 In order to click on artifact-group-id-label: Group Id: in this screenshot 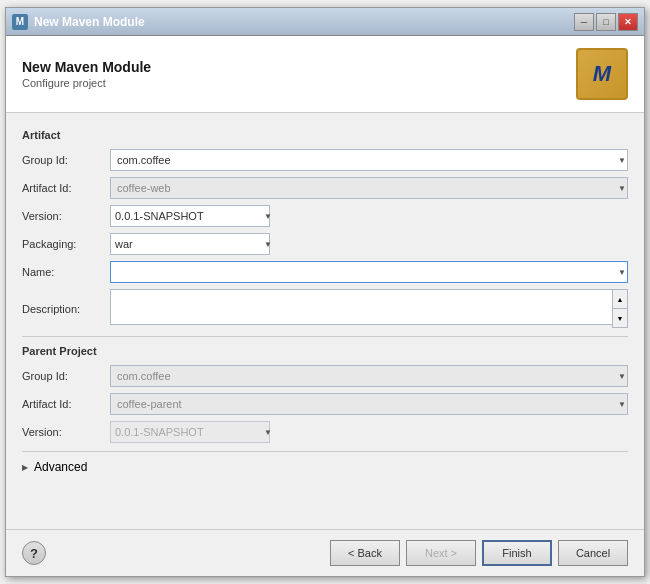, I will do `click(66, 160)`.